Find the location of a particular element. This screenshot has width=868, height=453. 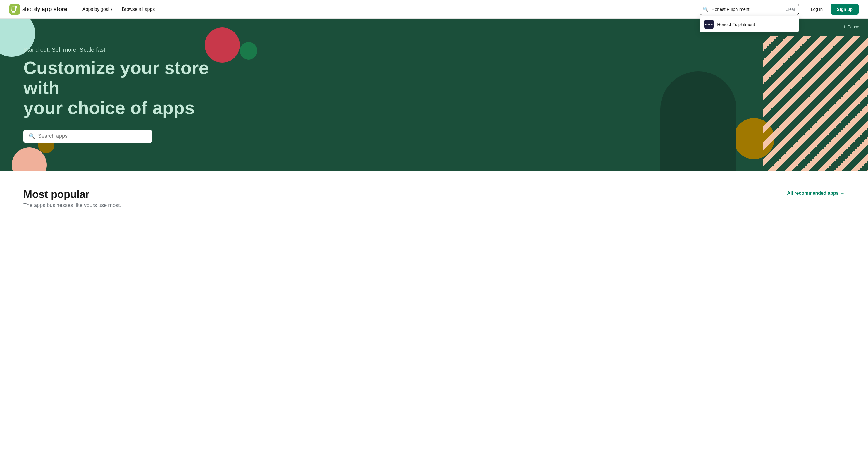

all-recommended-apps-link: All recommended apps → is located at coordinates (816, 193).